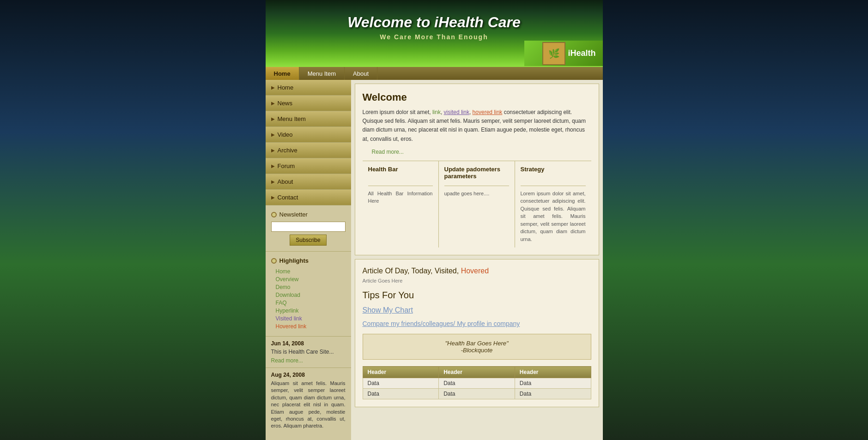  Describe the element at coordinates (477, 169) in the screenshot. I see `welcome-box: Welcome Lorem ipsum dolor sit amet, link…` at that location.